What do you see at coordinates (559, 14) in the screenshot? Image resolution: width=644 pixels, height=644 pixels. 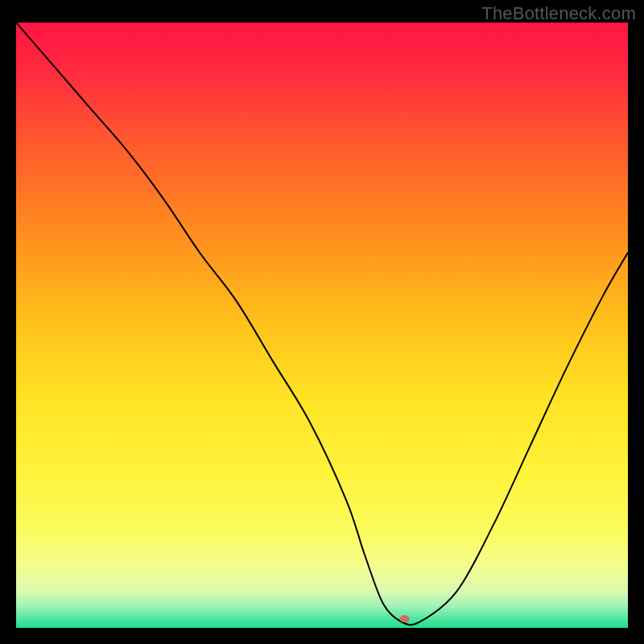 I see `watermark-text: TheBottleneck.com` at bounding box center [559, 14].